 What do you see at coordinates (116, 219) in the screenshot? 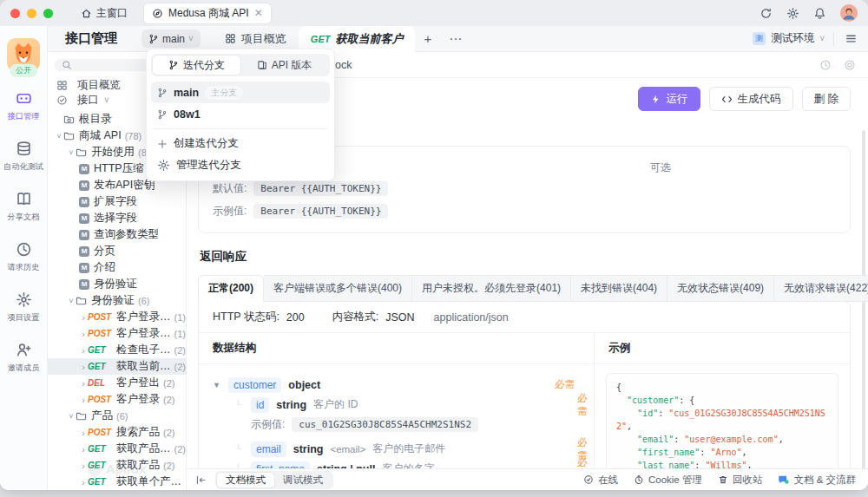
I see `tree-item: M选择字段` at bounding box center [116, 219].